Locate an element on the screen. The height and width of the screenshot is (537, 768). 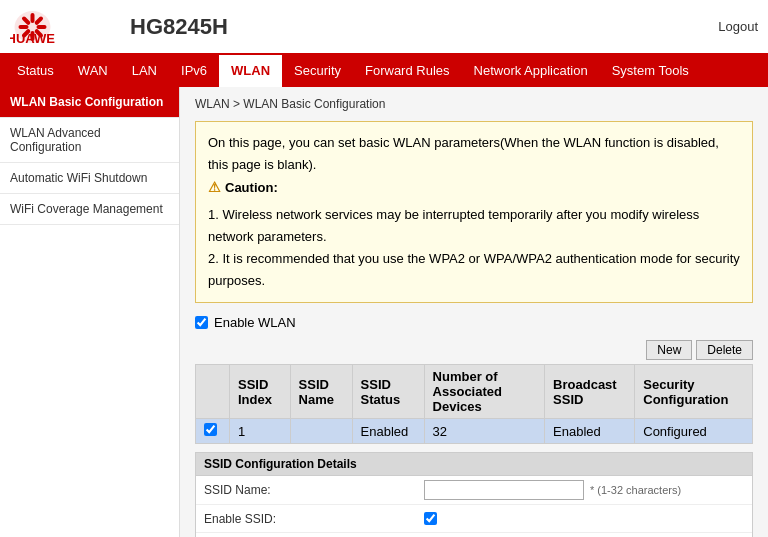
config-row-2: Number of Associated Devices:* (1-32) is located at coordinates (474, 535).